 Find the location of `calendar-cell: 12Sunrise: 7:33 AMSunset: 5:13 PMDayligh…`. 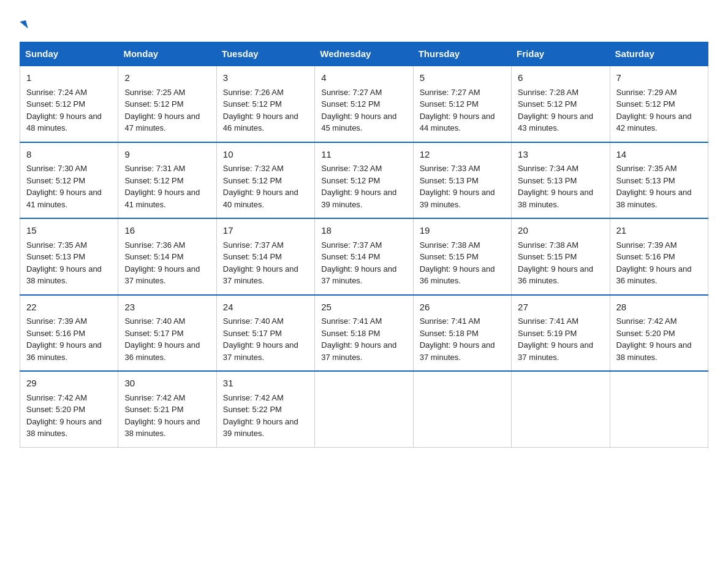

calendar-cell: 12Sunrise: 7:33 AMSunset: 5:13 PMDayligh… is located at coordinates (462, 180).